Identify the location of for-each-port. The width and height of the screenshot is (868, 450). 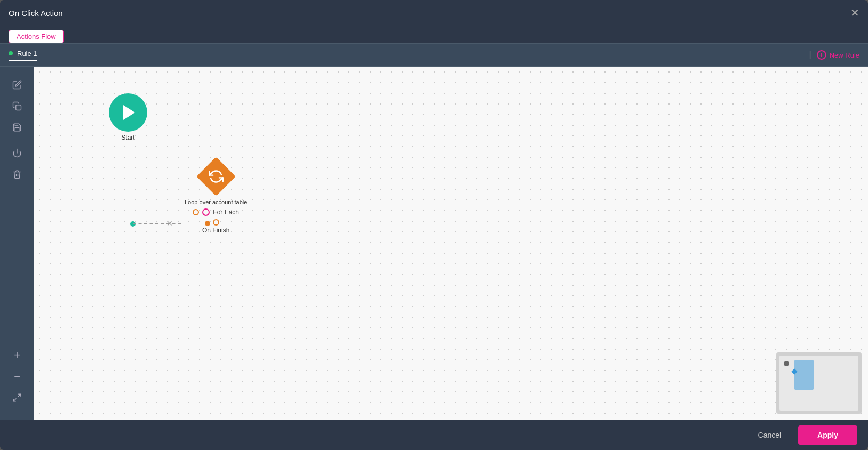
(196, 212).